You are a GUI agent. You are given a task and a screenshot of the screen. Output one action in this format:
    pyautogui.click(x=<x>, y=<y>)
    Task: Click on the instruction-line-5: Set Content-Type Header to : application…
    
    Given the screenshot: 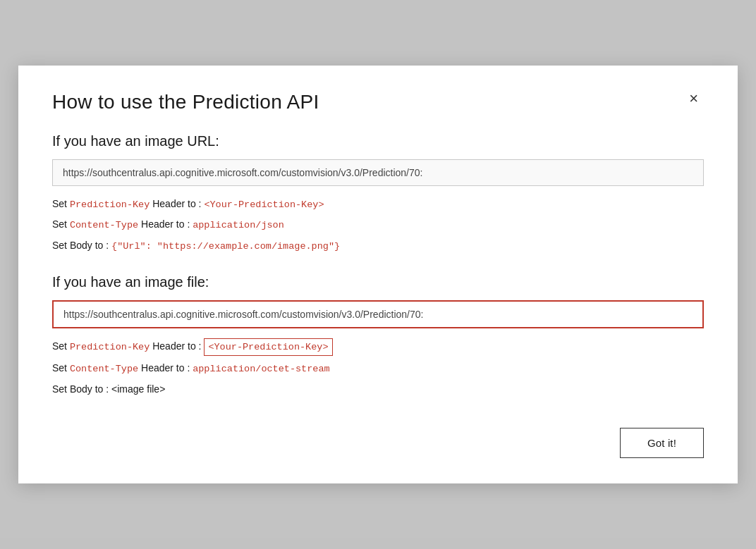 What is the action you would take?
    pyautogui.click(x=378, y=369)
    